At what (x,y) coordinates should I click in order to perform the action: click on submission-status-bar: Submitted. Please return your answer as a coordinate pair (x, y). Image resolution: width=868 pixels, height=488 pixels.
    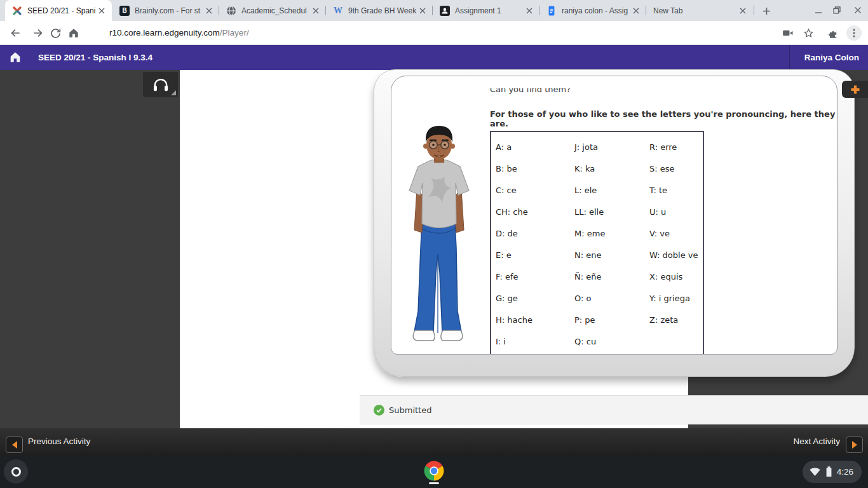
    Looking at the image, I should click on (614, 410).